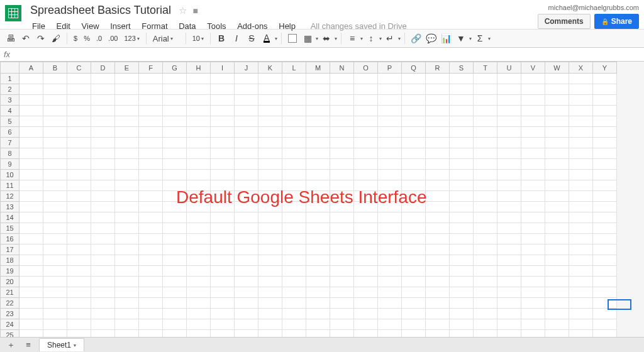 The width and height of the screenshot is (644, 352). I want to click on cell-P11, so click(390, 186).